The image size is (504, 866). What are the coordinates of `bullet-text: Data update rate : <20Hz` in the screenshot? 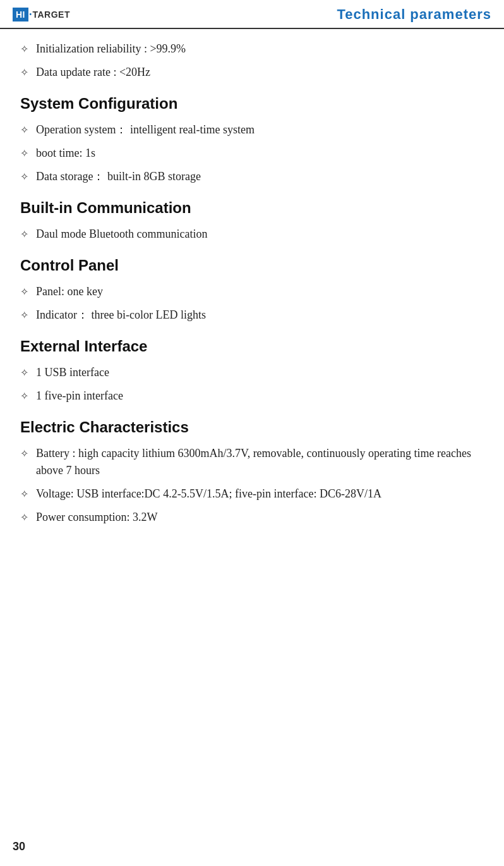 It's located at (260, 72).